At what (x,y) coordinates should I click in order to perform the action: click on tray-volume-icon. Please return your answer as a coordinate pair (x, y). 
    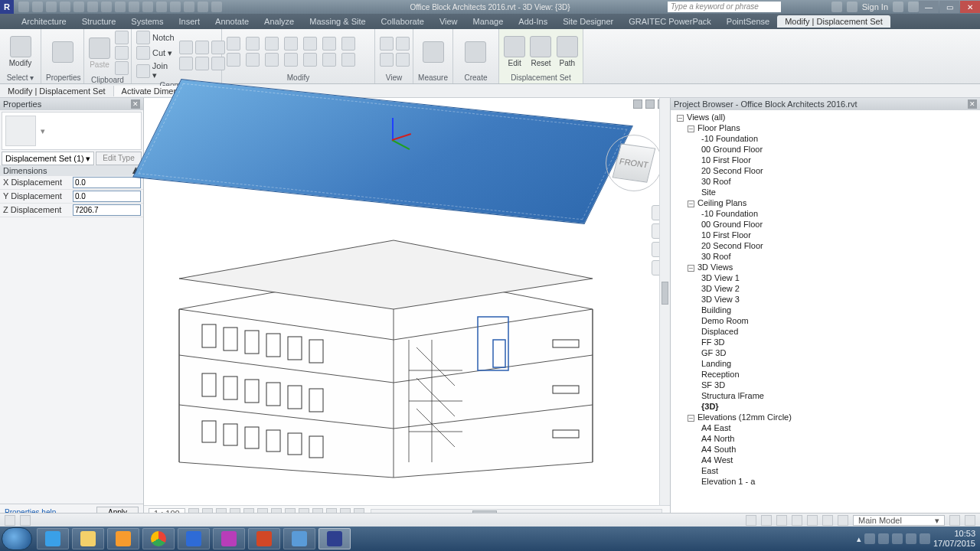
    Looking at the image, I should click on (911, 539).